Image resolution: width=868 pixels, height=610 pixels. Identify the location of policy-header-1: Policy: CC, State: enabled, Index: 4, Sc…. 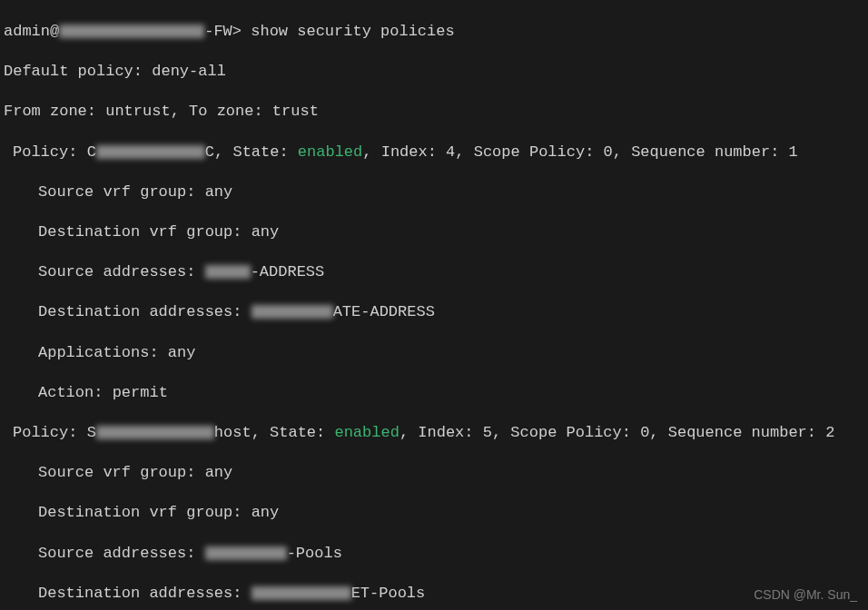
(436, 152).